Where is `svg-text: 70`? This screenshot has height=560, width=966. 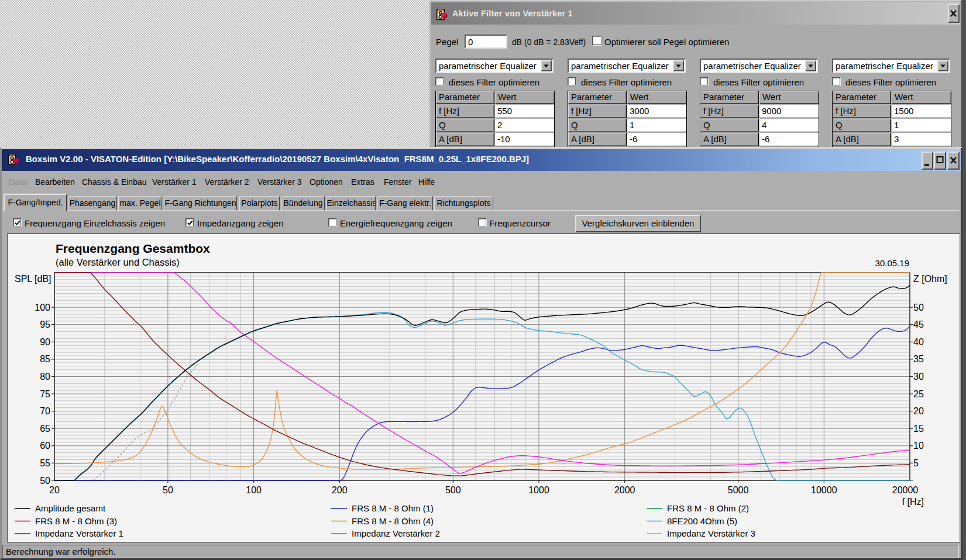
svg-text: 70 is located at coordinates (45, 411).